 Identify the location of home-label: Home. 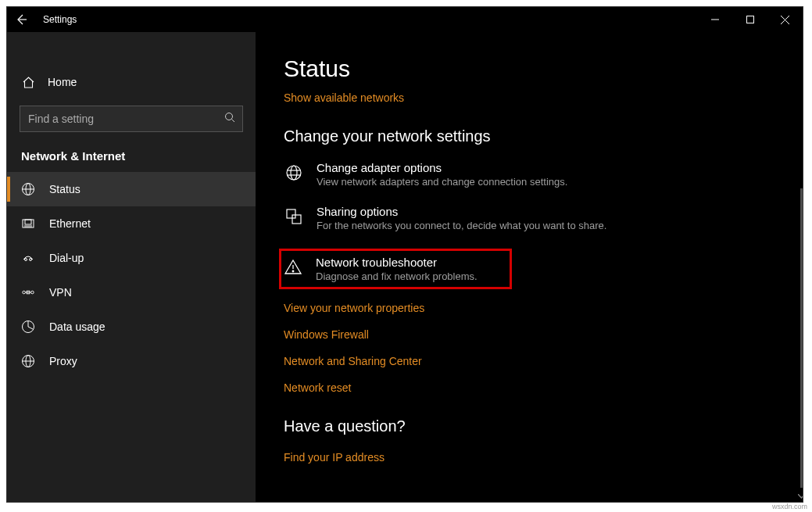
(63, 82).